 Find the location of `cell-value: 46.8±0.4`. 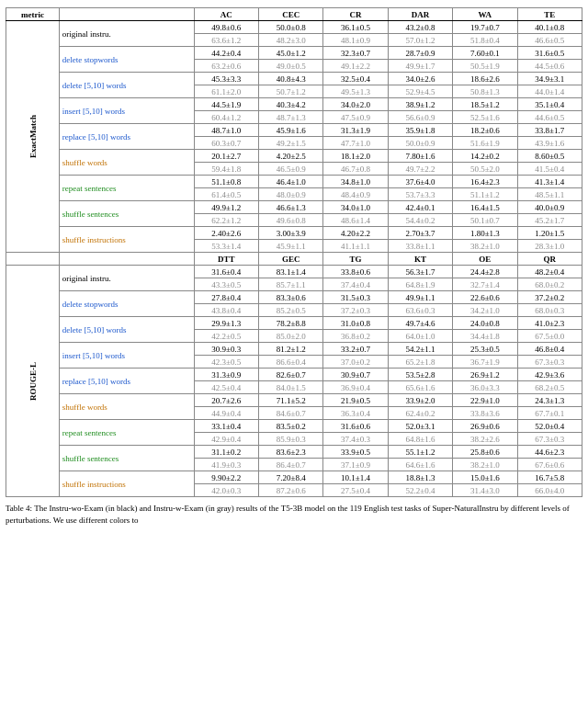

cell-value: 46.8±0.4 is located at coordinates (549, 349).